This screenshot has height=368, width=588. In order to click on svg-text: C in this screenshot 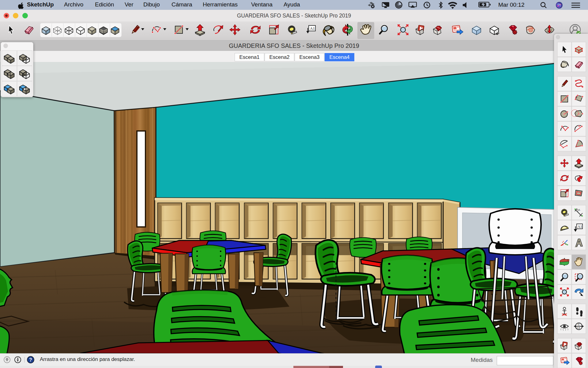, I will do `click(579, 324)`.